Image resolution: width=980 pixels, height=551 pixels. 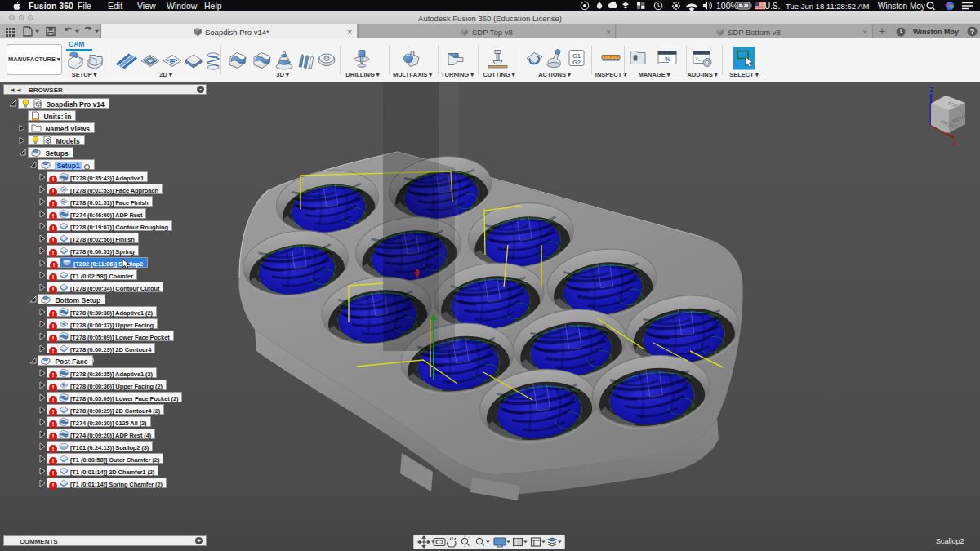 What do you see at coordinates (612, 75) in the screenshot?
I see `svg-text: INSPECT ▾` at bounding box center [612, 75].